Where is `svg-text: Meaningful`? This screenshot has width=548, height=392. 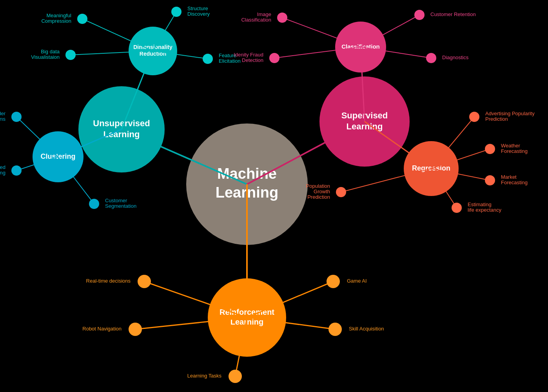
svg-text: Meaningful is located at coordinates (59, 16).